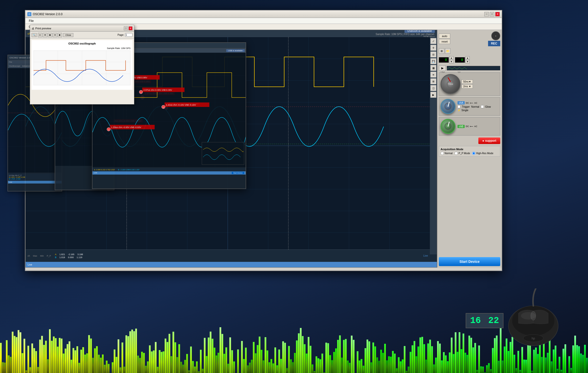 The width and height of the screenshot is (588, 373). I want to click on cha-knob, so click(448, 106).